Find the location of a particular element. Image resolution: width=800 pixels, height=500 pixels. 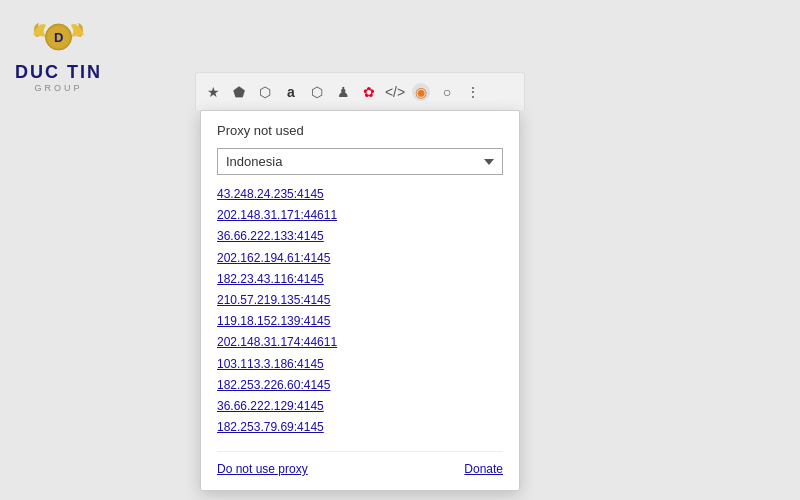

proxy-item: 182.23.43.116:4145 is located at coordinates (360, 280).